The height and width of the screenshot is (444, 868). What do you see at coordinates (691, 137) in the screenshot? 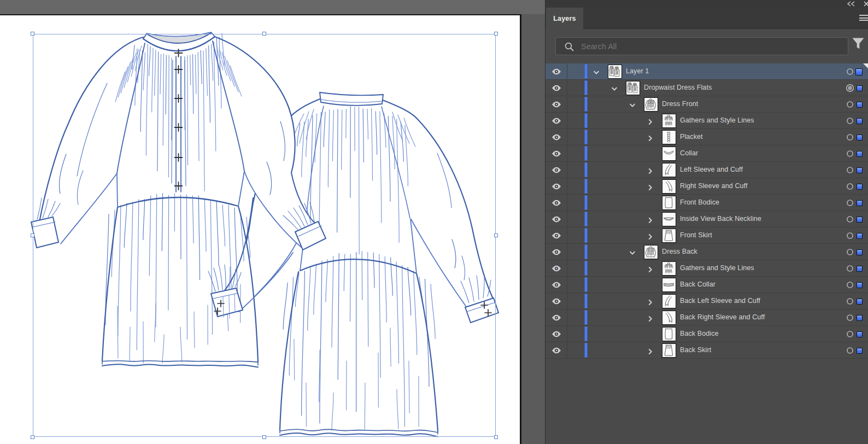
I see `layer-name: Placket` at bounding box center [691, 137].